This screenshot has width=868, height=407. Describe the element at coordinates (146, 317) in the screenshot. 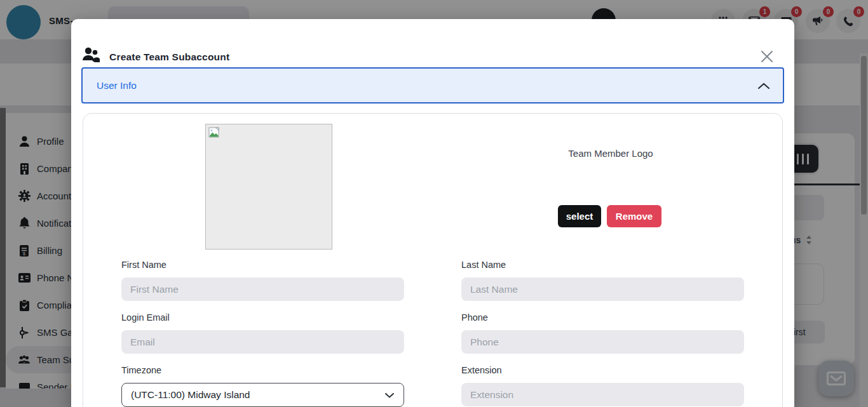

I see `login-email-label: Login Email` at that location.